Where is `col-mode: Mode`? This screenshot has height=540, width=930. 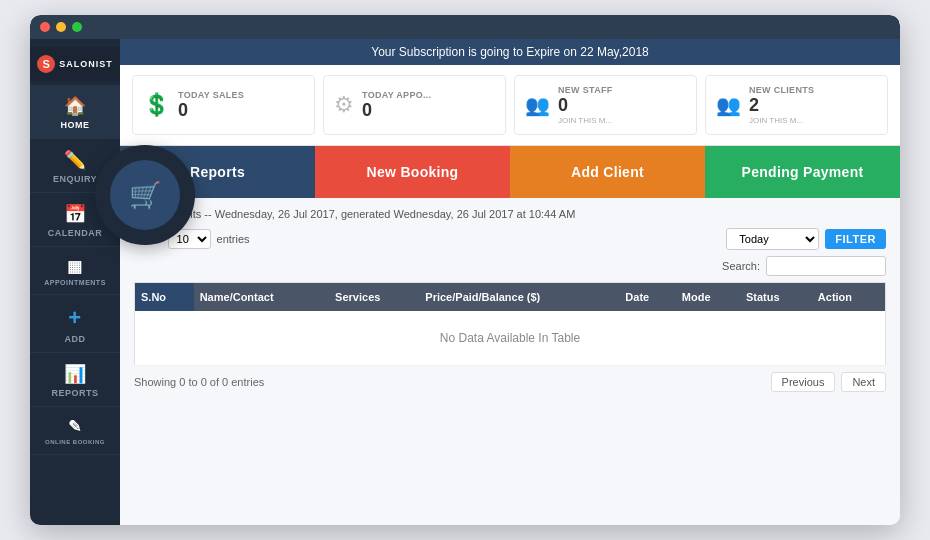
col-mode: Mode is located at coordinates (708, 298).